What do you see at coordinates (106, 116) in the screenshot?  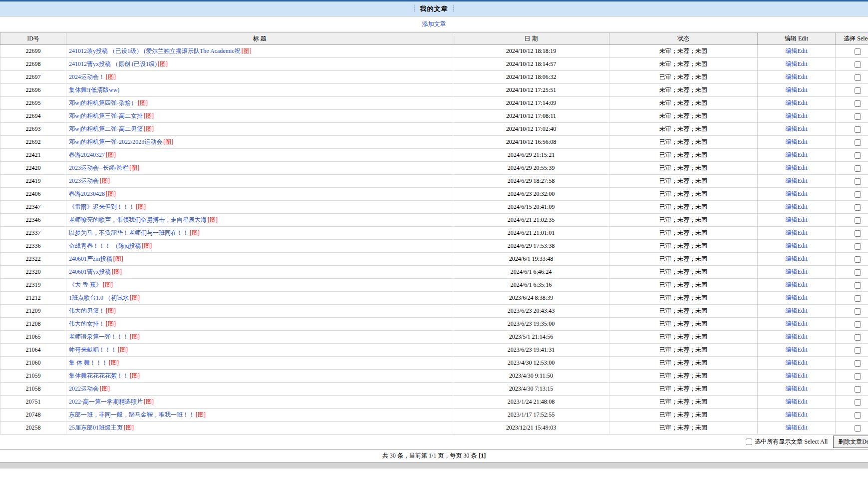 I see `article-title-link: 邓wj的相机第三弹-高二女排` at bounding box center [106, 116].